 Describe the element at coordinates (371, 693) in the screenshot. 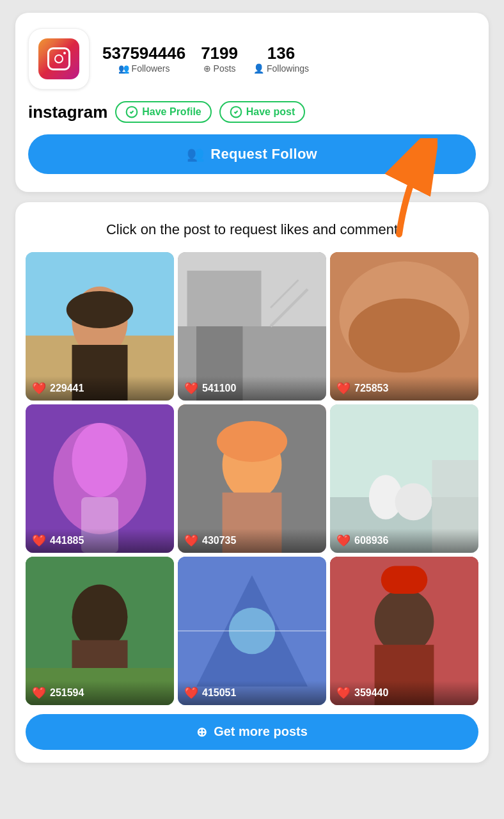

I see `like-count: 359440` at that location.